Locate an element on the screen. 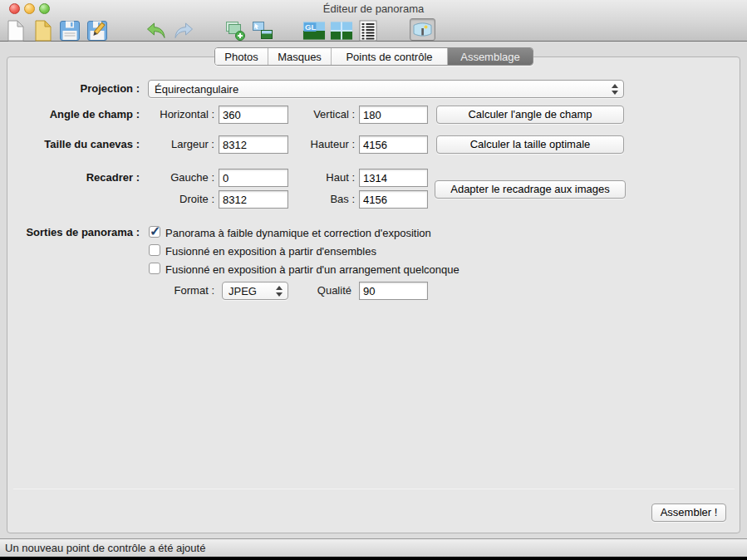 The width and height of the screenshot is (747, 560). projection-value: Équirectangulaire is located at coordinates (196, 90).